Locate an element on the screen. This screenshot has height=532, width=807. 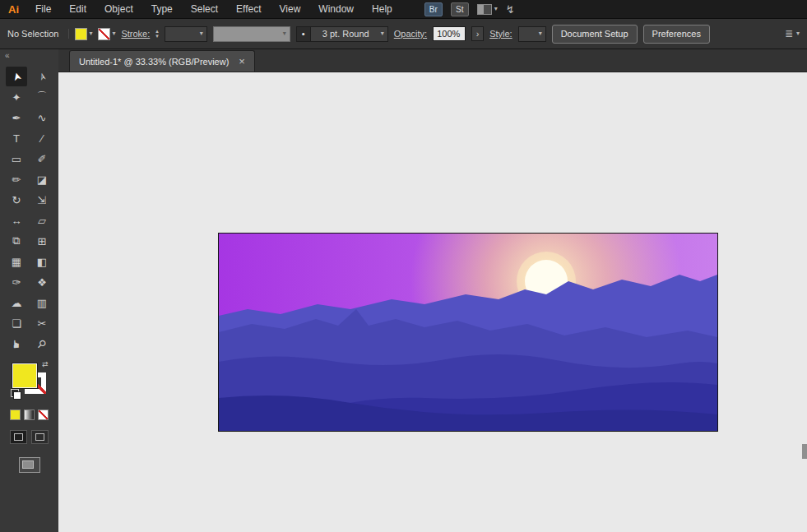
symbol-sprayer-tool: ☁ is located at coordinates (16, 303).